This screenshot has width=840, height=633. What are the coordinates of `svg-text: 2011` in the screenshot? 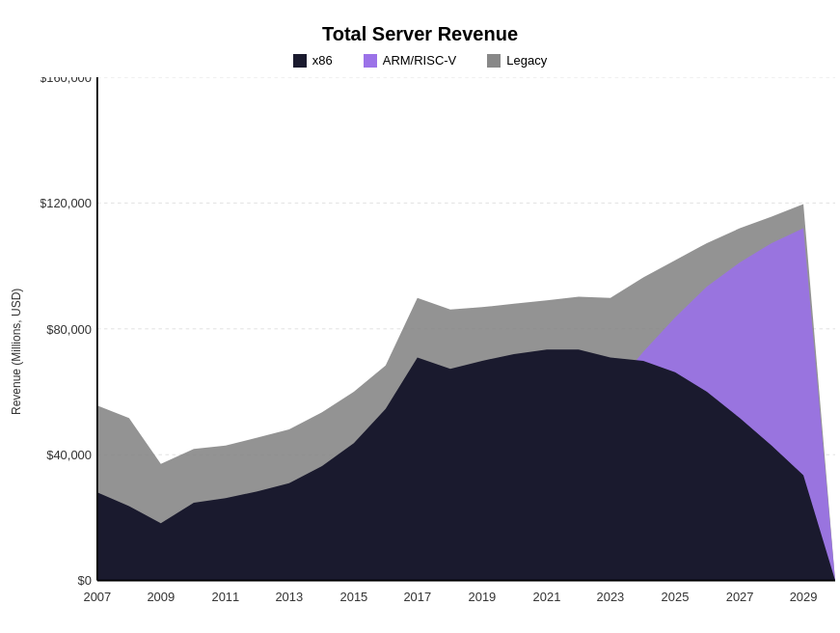 It's located at (226, 596).